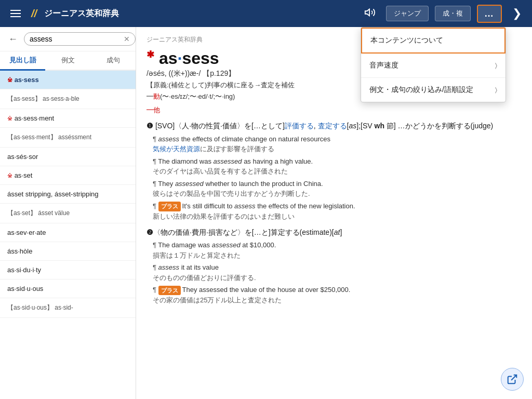 This screenshot has width=532, height=399. I want to click on word-text: 【as·sess】 as·sess·a-ble, so click(44, 99).